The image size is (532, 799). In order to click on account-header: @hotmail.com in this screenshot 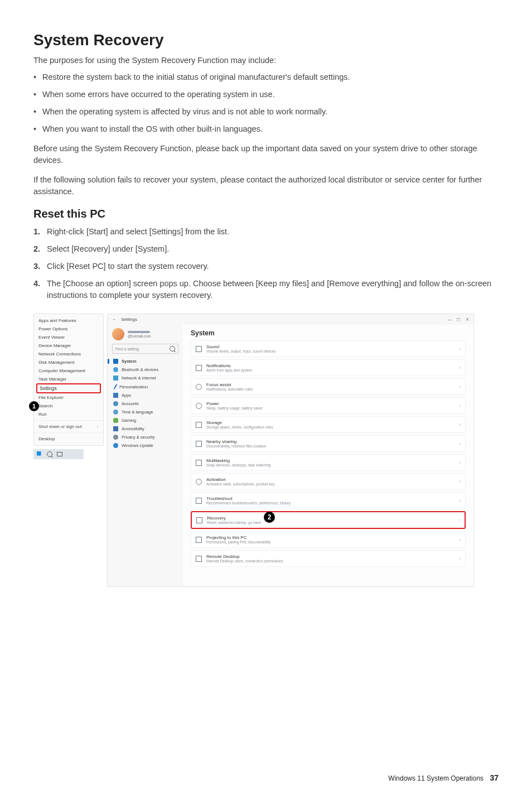, I will do `click(145, 334)`.